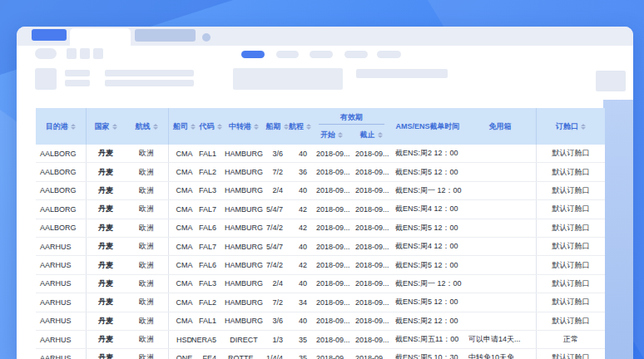 This screenshot has width=644, height=359. What do you see at coordinates (211, 339) in the screenshot?
I see `cell-code: NERA5` at bounding box center [211, 339].